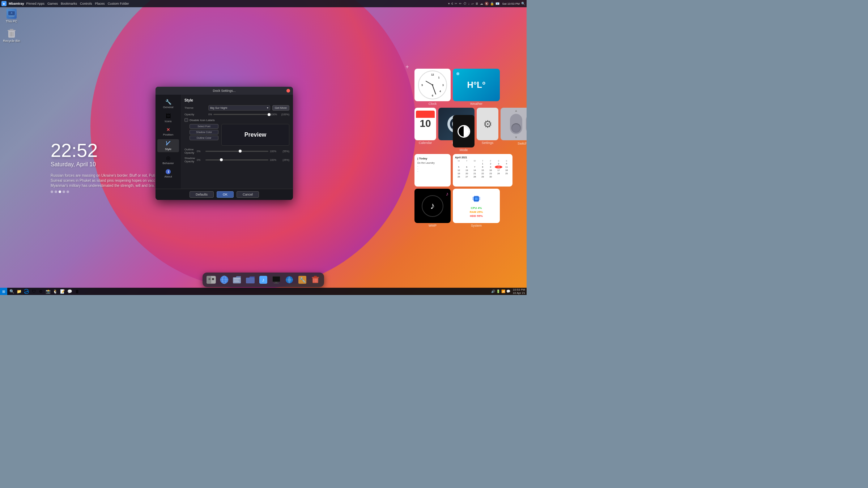 This screenshot has height=488, width=868. Describe the element at coordinates (26, 291) in the screenshot. I see `taskbar-edge` at that location.